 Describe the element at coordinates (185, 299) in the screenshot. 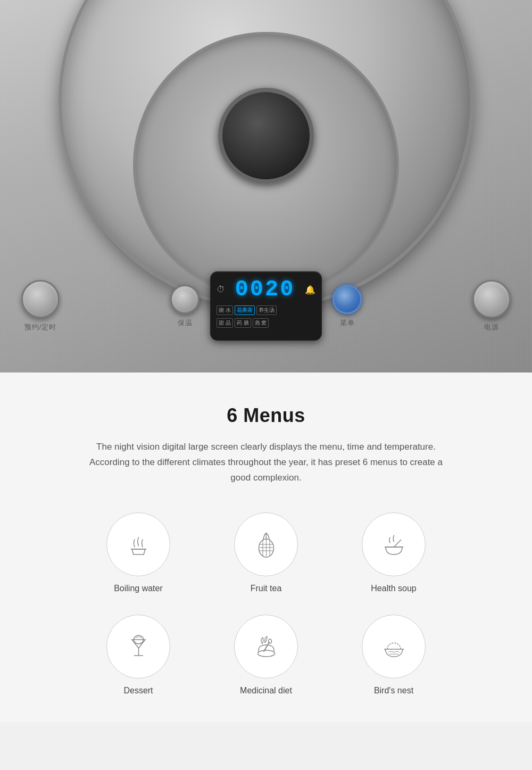

I see `warm-button` at that location.